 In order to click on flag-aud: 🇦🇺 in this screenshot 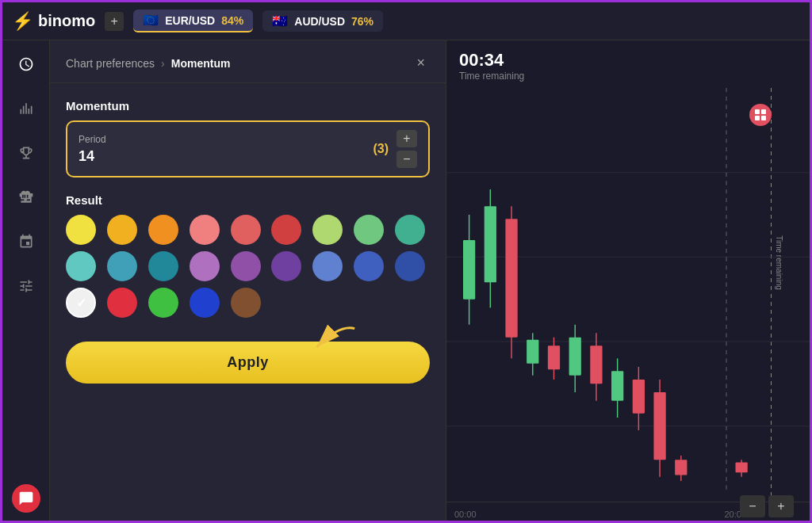, I will do `click(280, 21)`.